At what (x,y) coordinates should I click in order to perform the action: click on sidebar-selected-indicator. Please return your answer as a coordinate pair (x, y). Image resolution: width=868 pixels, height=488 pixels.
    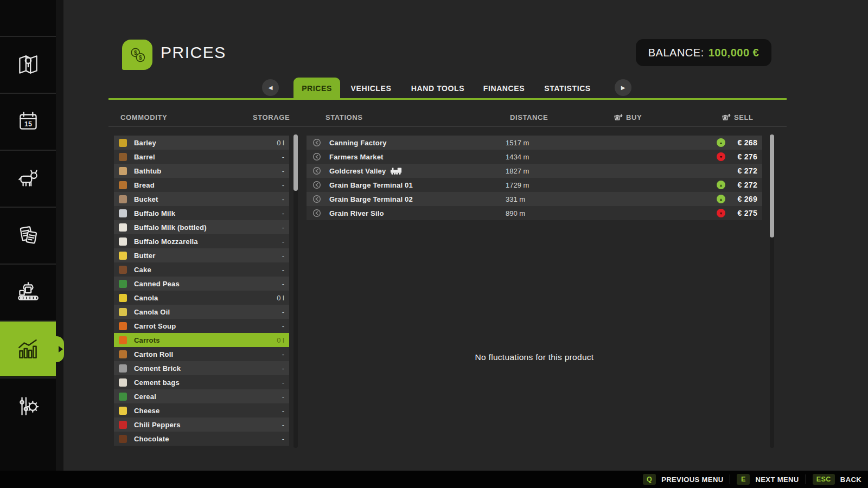
    Looking at the image, I should click on (60, 349).